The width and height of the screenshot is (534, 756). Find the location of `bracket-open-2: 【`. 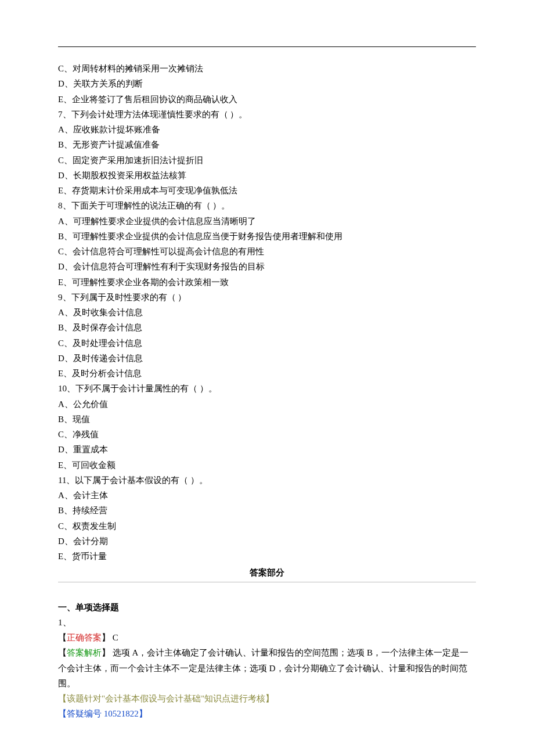

bracket-open-2: 【 is located at coordinates (63, 653).